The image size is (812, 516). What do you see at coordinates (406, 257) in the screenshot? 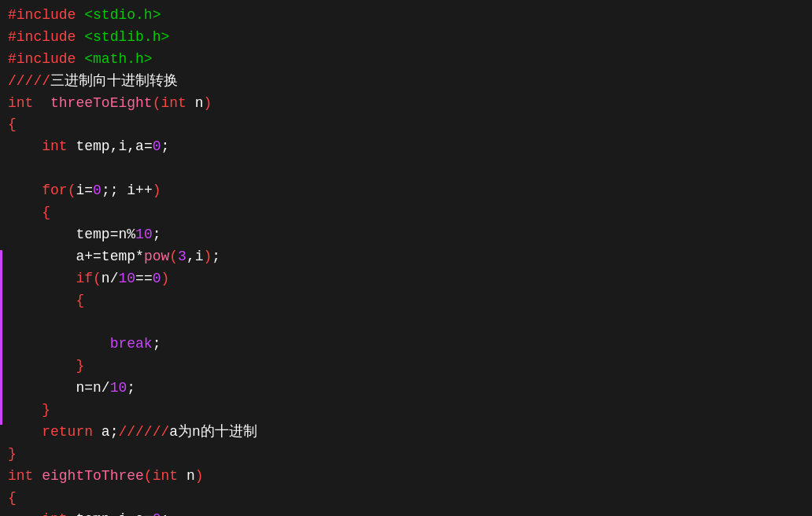
I see `code-line-12: a+=temp*pow(3,i);` at bounding box center [406, 257].